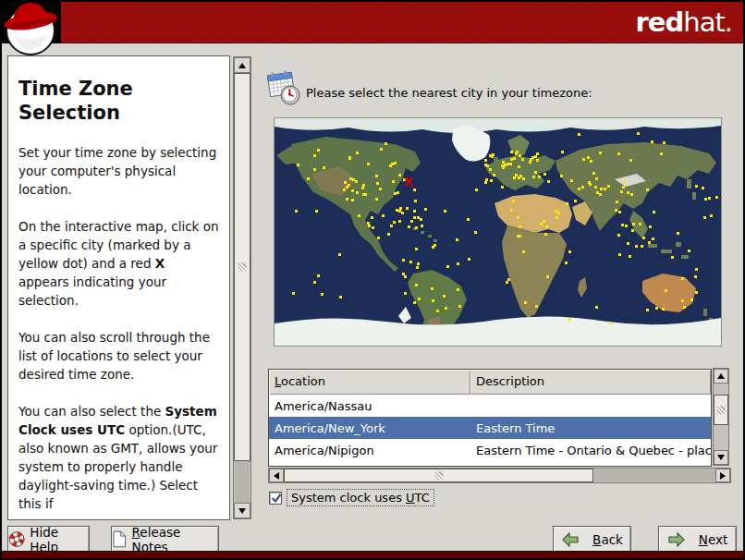 The width and height of the screenshot is (745, 560). I want to click on timezone-location: America/New_York, so click(370, 429).